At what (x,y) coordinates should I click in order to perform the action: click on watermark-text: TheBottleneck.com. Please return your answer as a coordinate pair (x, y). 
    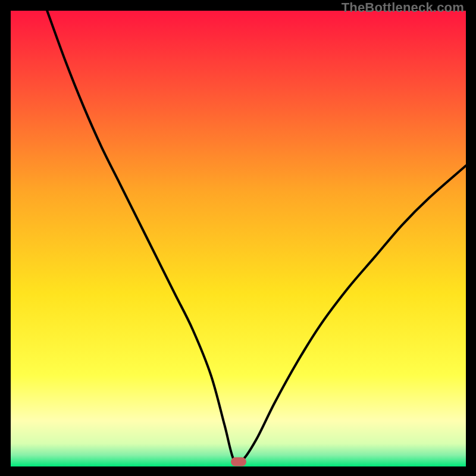
    Looking at the image, I should click on (403, 8).